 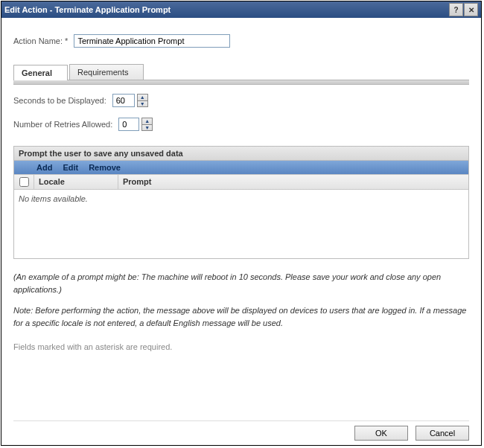 What do you see at coordinates (241, 41) in the screenshot?
I see `action-name-row: Action Name: *` at bounding box center [241, 41].